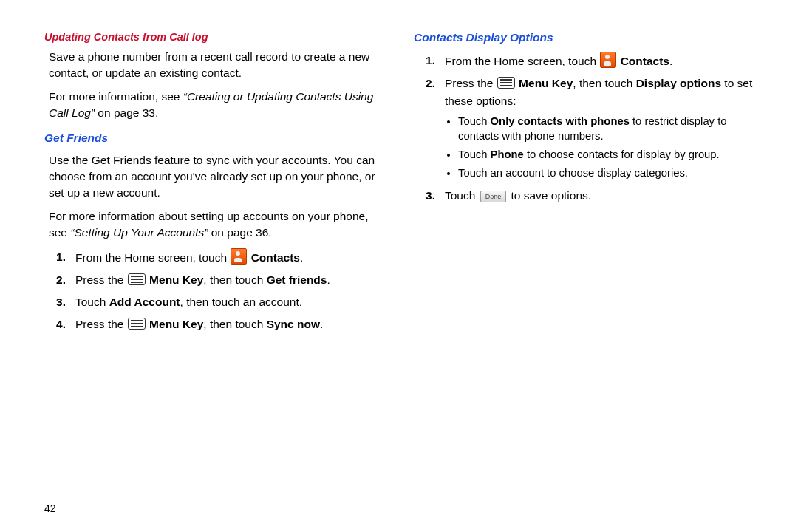  I want to click on text: on page 36., so click(239, 232).